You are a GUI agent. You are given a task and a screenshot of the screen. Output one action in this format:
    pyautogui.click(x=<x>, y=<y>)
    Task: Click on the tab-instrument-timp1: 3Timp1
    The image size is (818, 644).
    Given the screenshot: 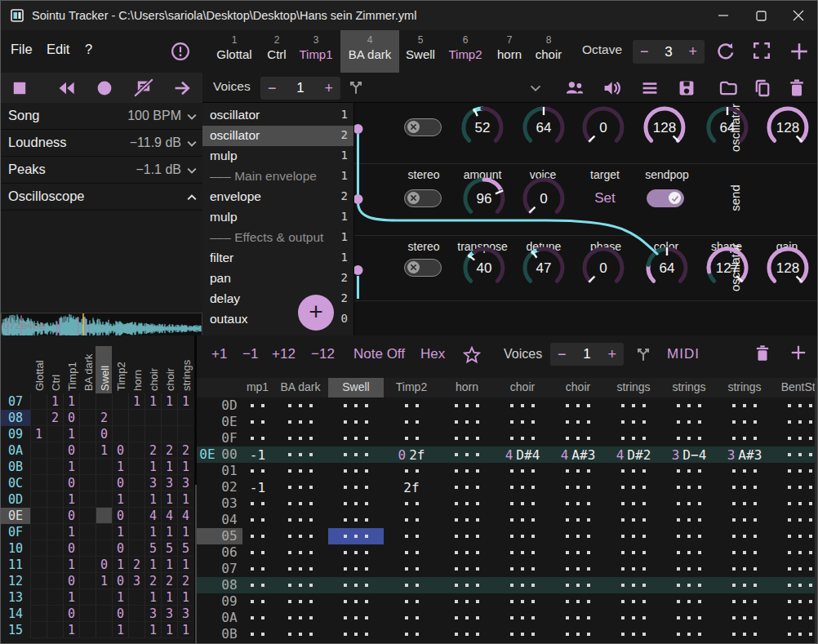 What is the action you would take?
    pyautogui.click(x=316, y=51)
    